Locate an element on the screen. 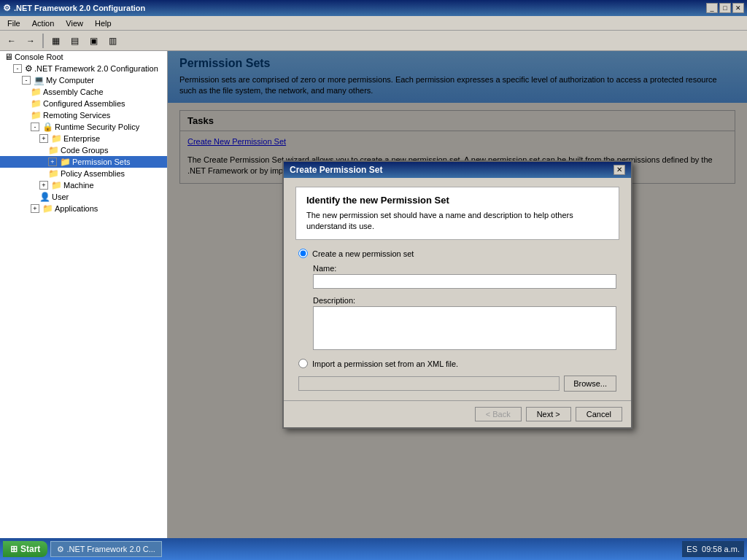  dialog-header-section: Identify the new Permission Set The new … is located at coordinates (457, 214).